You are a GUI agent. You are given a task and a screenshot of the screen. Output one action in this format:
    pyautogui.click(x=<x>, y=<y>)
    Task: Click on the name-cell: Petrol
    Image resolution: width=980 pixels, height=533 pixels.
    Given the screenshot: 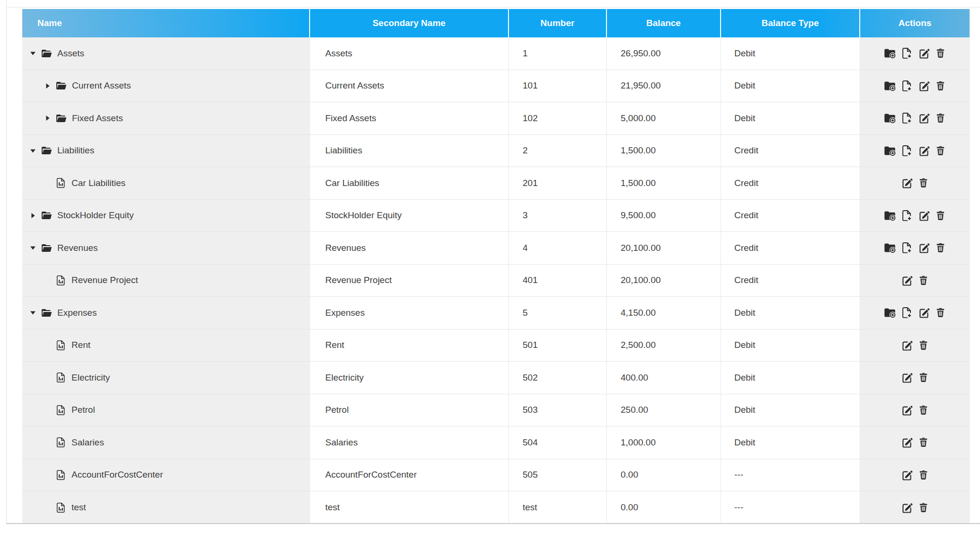 What is the action you would take?
    pyautogui.click(x=166, y=410)
    